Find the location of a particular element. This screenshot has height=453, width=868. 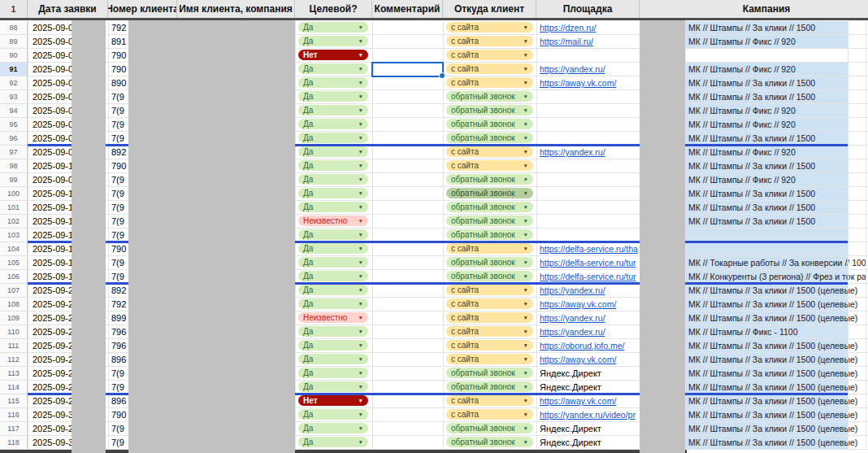

target-dropdown-chip: Нет▼ is located at coordinates (333, 55).